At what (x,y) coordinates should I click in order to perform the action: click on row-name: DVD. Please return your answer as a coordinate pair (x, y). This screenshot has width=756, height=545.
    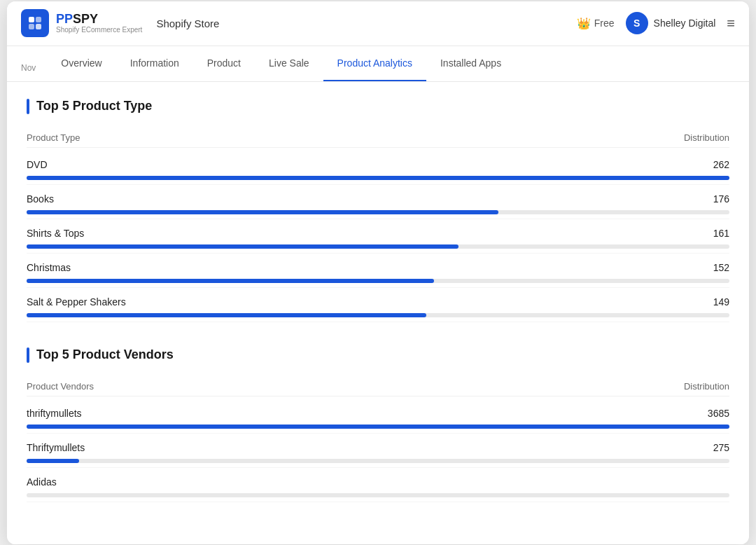
    Looking at the image, I should click on (37, 165).